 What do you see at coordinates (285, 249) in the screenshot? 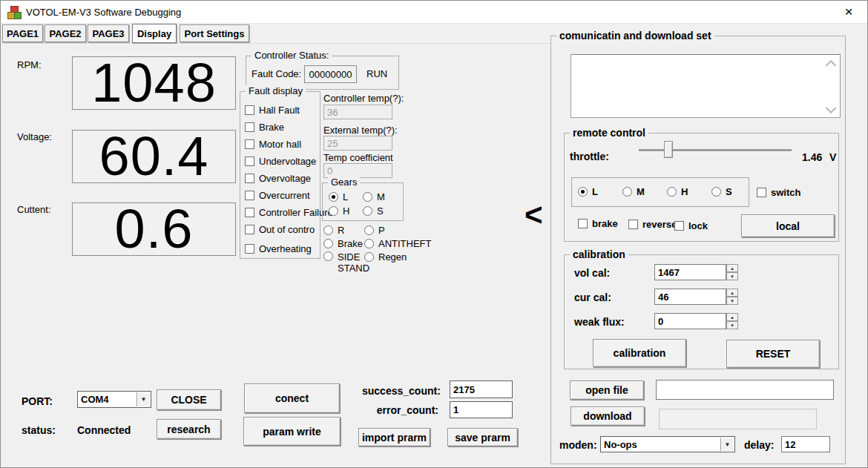
I see `overheating-label: Overheating` at bounding box center [285, 249].